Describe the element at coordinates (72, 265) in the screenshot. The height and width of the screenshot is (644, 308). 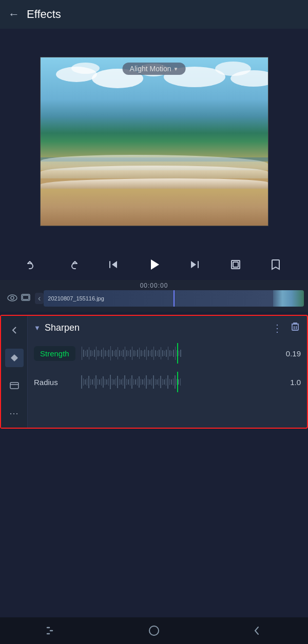
I see `redo-button` at that location.